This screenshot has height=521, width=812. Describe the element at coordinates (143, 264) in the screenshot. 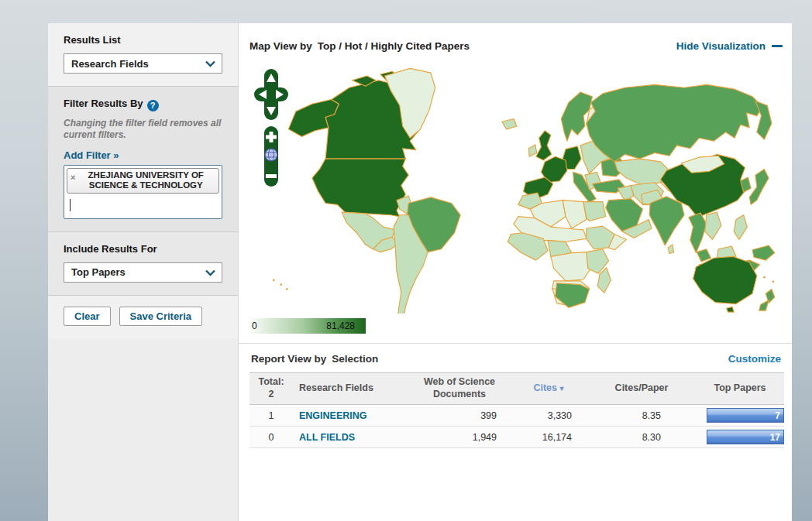

I see `include-results-section: Include Results For Top Papers` at that location.